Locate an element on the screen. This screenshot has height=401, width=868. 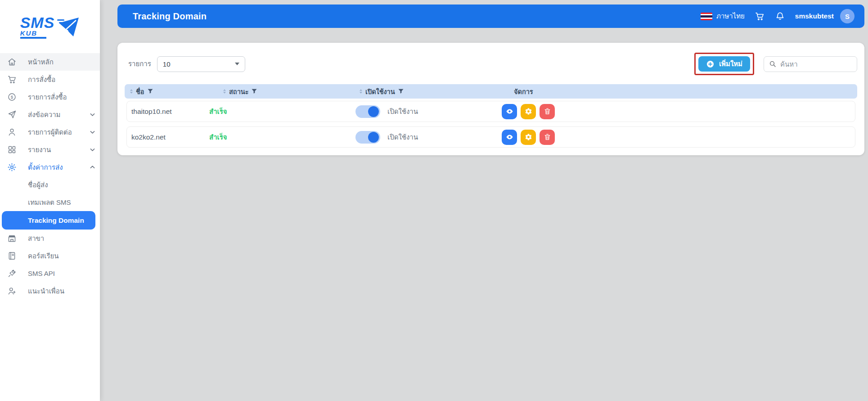
page-header: Tracking Domain ภาษาไทย smskubtest S is located at coordinates (491, 16).